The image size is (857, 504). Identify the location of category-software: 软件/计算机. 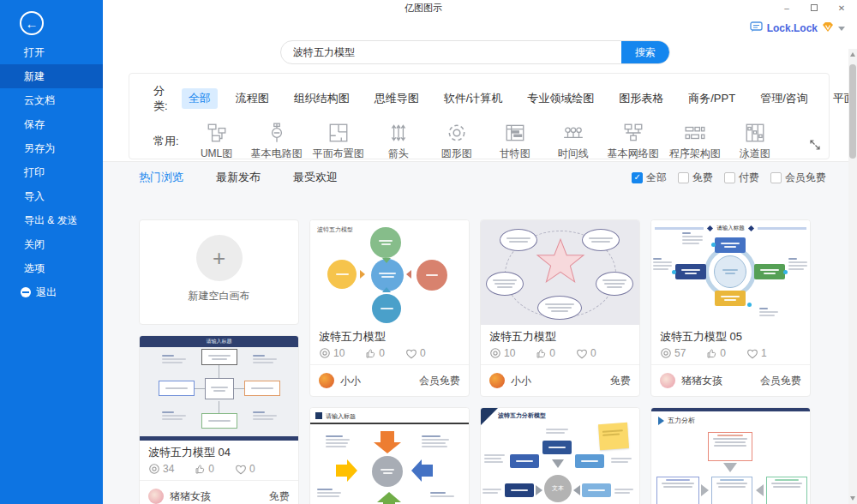
(473, 99).